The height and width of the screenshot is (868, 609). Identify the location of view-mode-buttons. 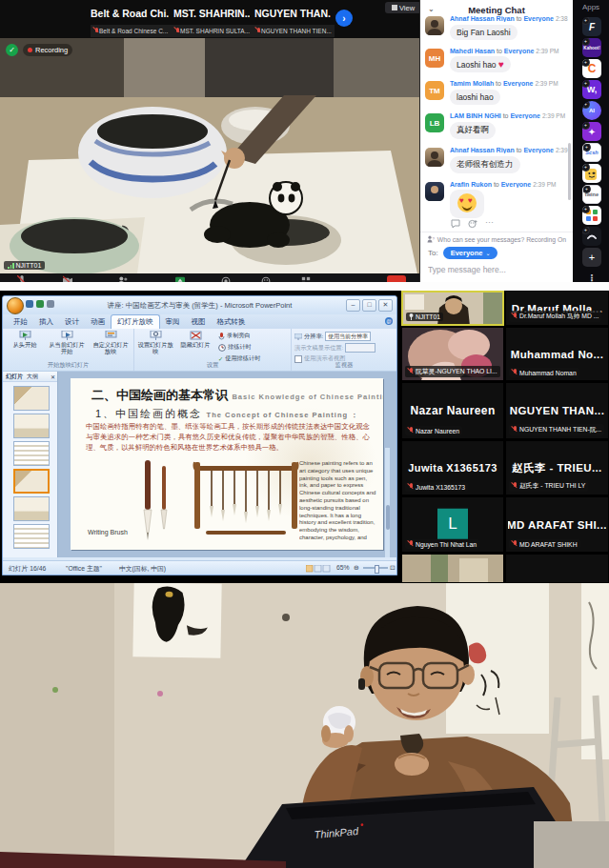
(318, 569).